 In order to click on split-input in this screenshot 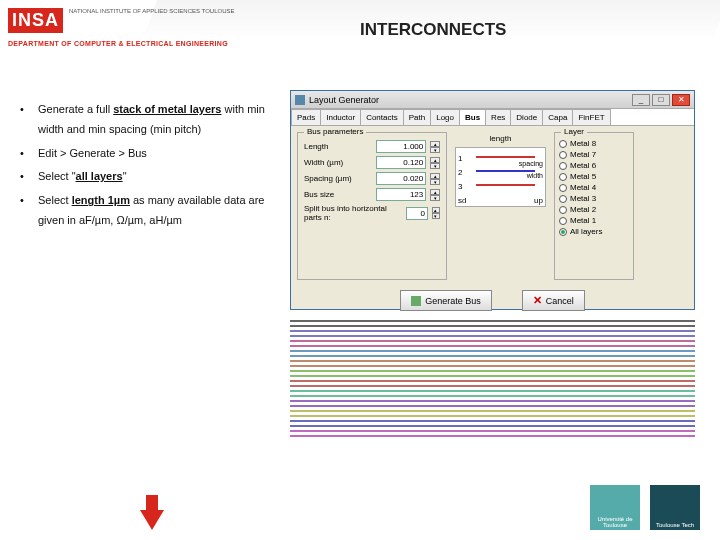, I will do `click(417, 214)`.